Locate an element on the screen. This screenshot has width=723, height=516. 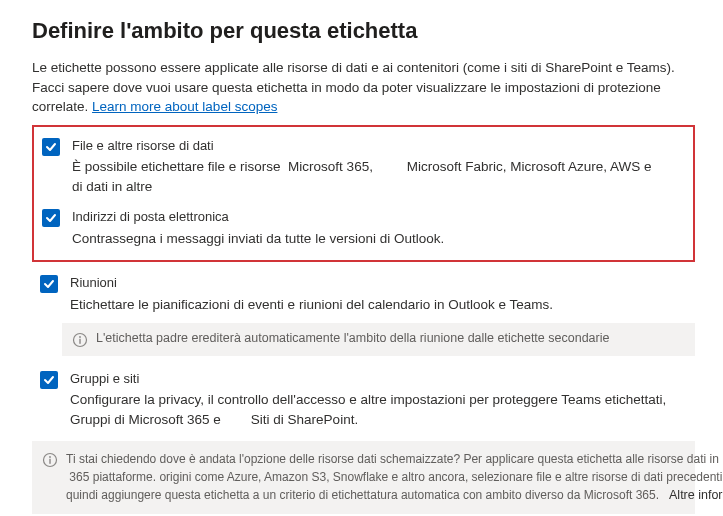
info-banner-meetings-text: L'etichetta padre erediterà automaticame… is located at coordinates (390, 338).